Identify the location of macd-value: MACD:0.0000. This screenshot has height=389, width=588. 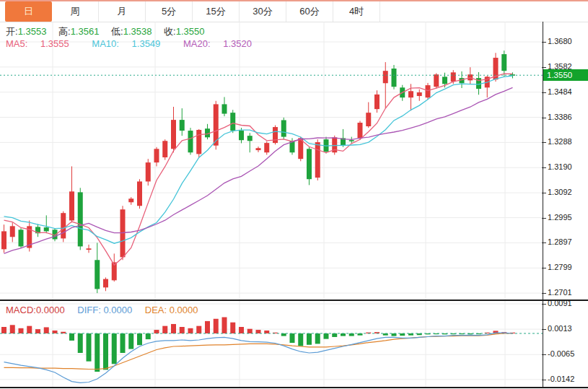
(35, 310).